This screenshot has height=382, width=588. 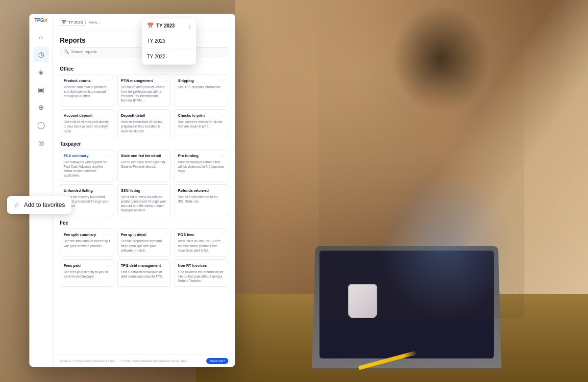 What do you see at coordinates (87, 90) in the screenshot?
I see `card-product-counts: Product counts View the sum total of pro…` at bounding box center [87, 90].